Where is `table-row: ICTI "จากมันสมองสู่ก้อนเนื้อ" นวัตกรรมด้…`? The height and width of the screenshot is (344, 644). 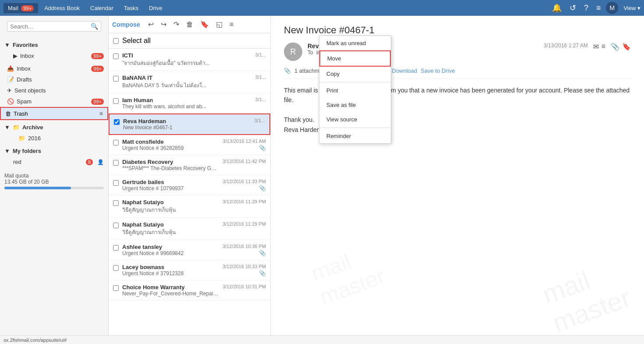
table-row: ICTI "จากมันสมองสู่ก้อนเนื้อ" นวัตกรรมด้… is located at coordinates (189, 60).